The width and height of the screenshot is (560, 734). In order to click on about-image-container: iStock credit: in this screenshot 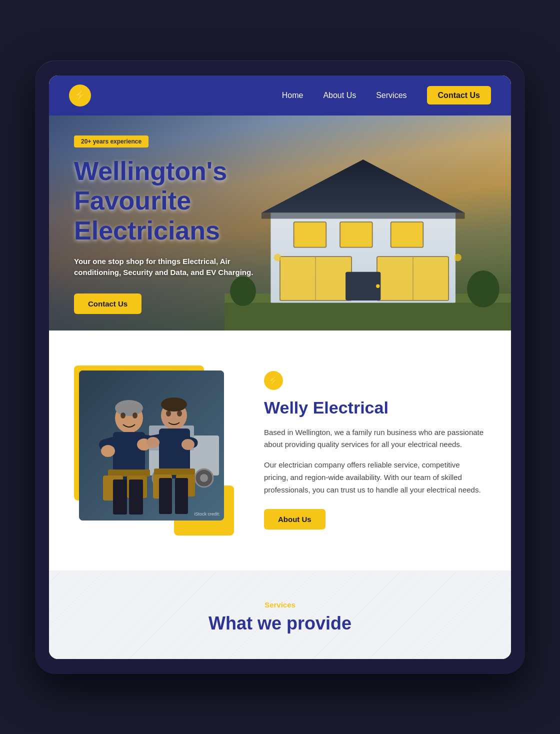, I will do `click(154, 450)`.